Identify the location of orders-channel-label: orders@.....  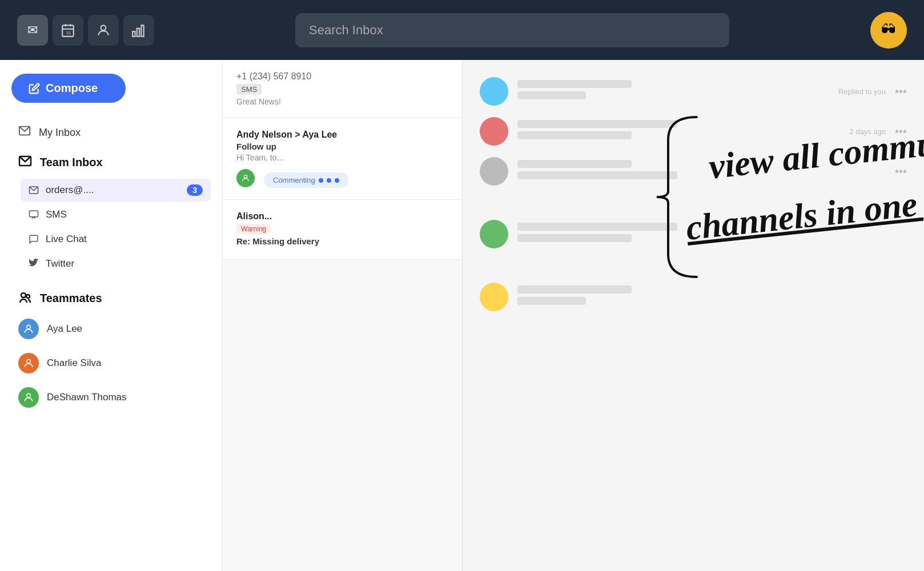
(70, 190).